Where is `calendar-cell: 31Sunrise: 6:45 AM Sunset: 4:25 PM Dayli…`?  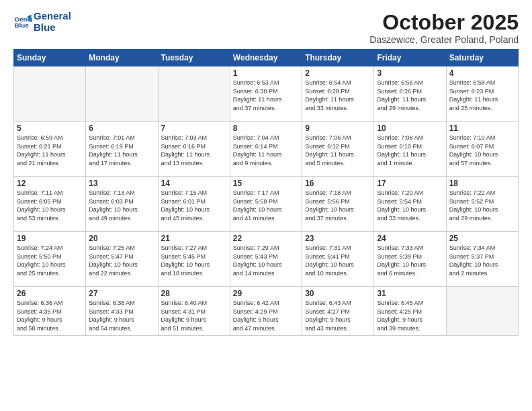 calendar-cell: 31Sunrise: 6:45 AM Sunset: 4:25 PM Dayli… is located at coordinates (410, 311).